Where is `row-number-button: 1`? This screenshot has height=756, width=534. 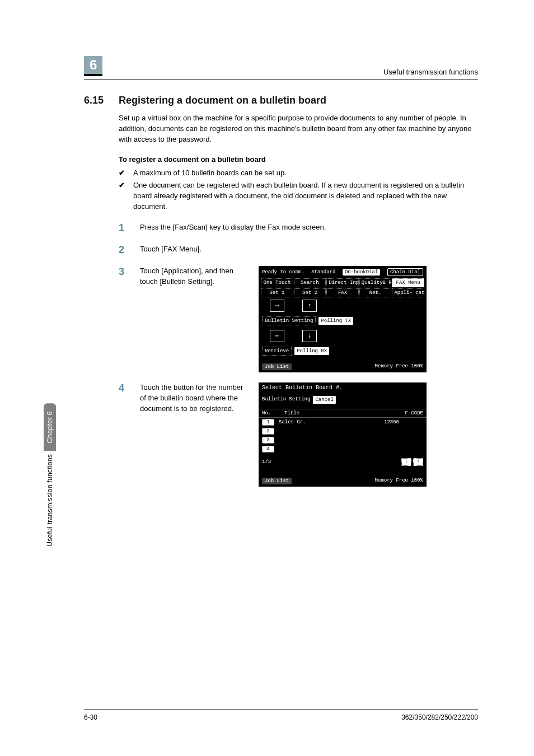
row-number-button: 1 is located at coordinates (268, 422).